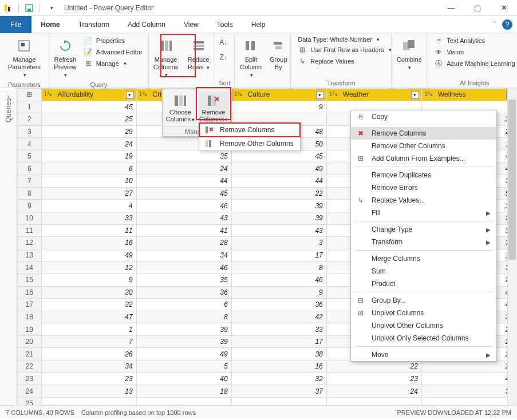 Image resolution: width=517 pixels, height=420 pixels. Describe the element at coordinates (166, 58) in the screenshot. I see `manage-columns-button: Manage Columns ▾` at that location.